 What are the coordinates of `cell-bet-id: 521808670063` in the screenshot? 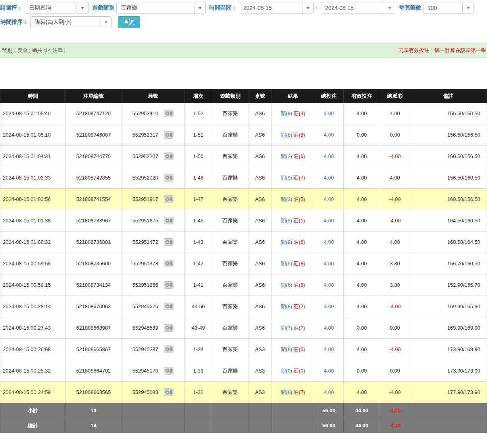 It's located at (94, 307).